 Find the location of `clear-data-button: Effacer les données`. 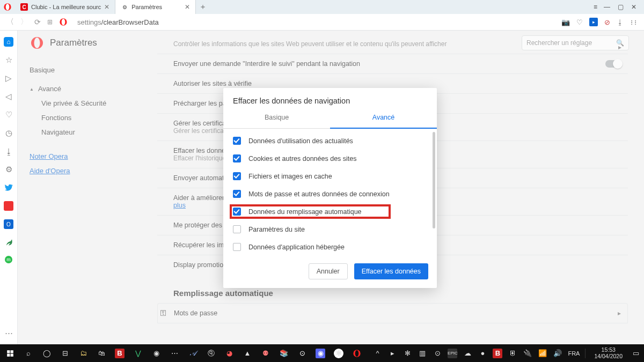

clear-data-button: Effacer les données is located at coordinates (391, 271).